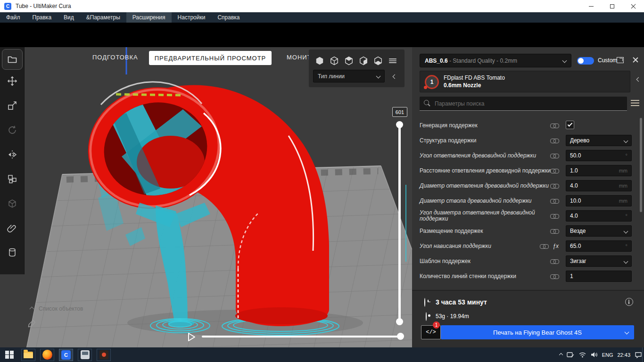 The width and height of the screenshot is (644, 362). I want to click on view-side-face-button, so click(363, 61).